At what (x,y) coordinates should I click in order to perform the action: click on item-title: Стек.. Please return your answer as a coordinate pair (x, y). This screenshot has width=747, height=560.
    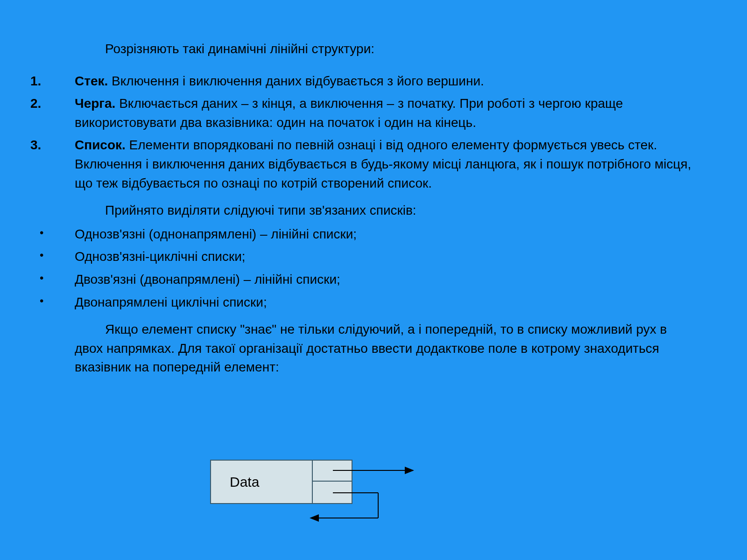
    Looking at the image, I should click on (92, 81).